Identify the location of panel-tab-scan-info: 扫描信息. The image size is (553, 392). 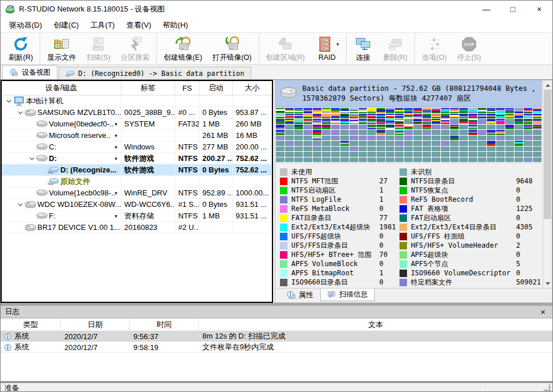
(347, 295).